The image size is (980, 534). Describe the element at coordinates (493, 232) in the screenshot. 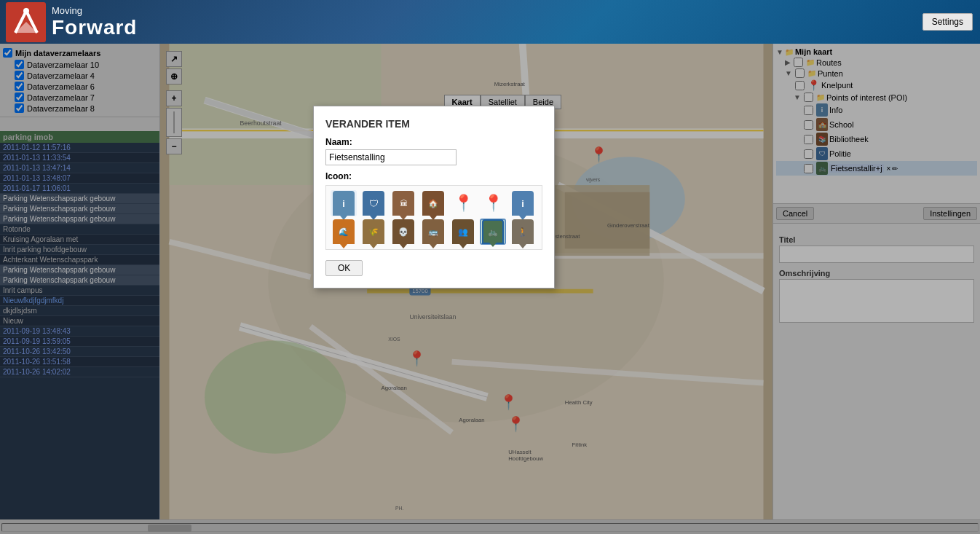

I see `icon-bike-shape: 🚲` at that location.